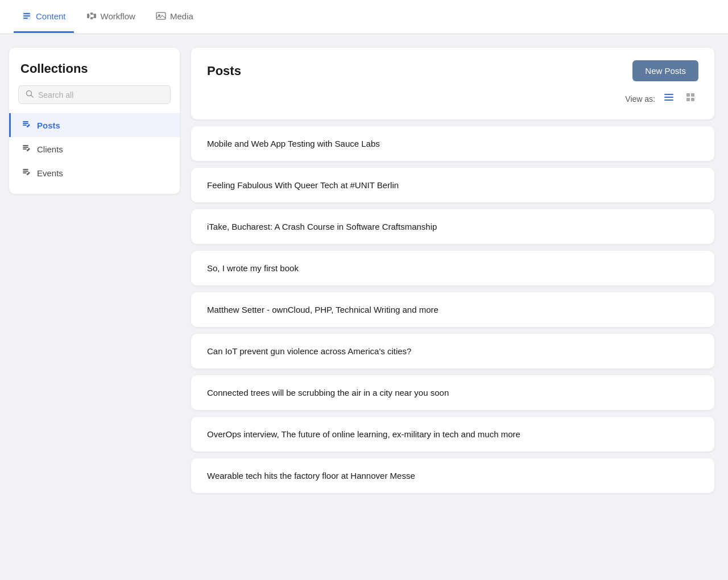  I want to click on workflow-icon, so click(92, 16).